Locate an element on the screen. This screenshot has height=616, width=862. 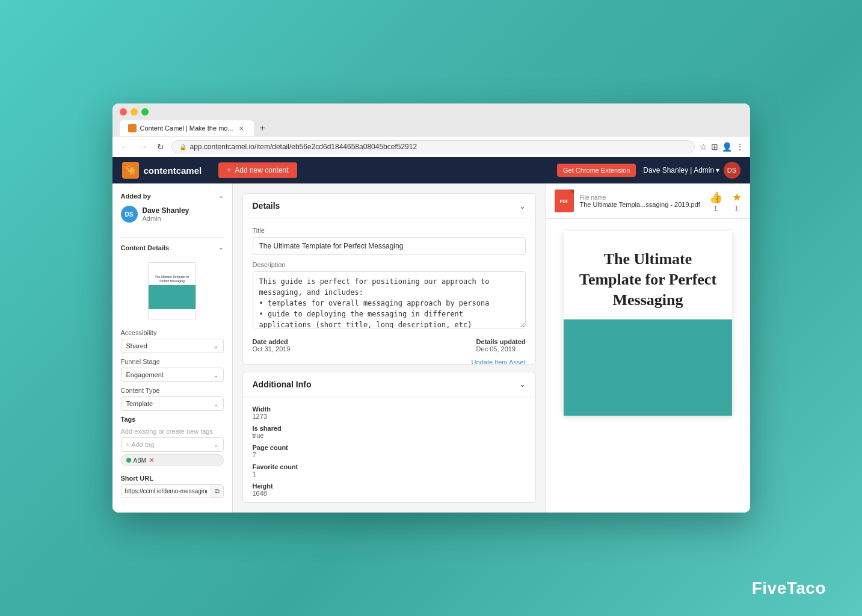
accessibility-label: Accessibility is located at coordinates (172, 333).